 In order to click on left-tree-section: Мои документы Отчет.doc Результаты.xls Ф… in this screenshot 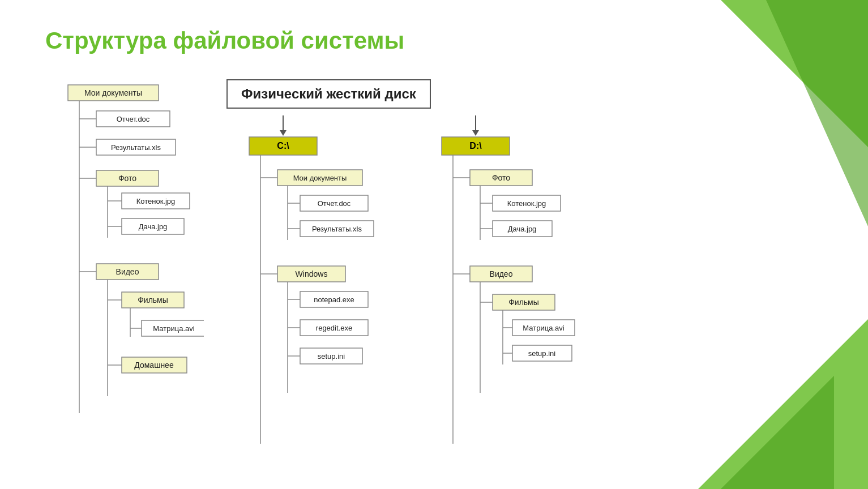, I will do `click(119, 260)`.